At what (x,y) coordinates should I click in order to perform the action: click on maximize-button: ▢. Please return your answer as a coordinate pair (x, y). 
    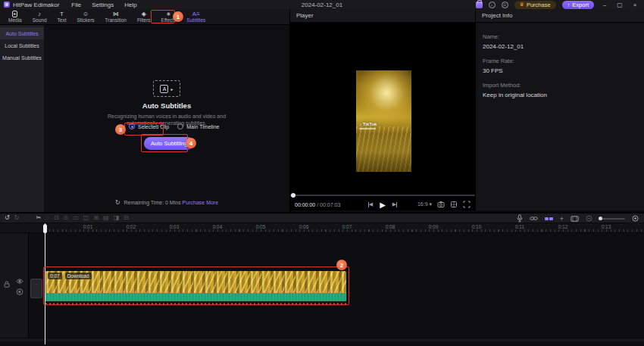
    Looking at the image, I should click on (620, 5).